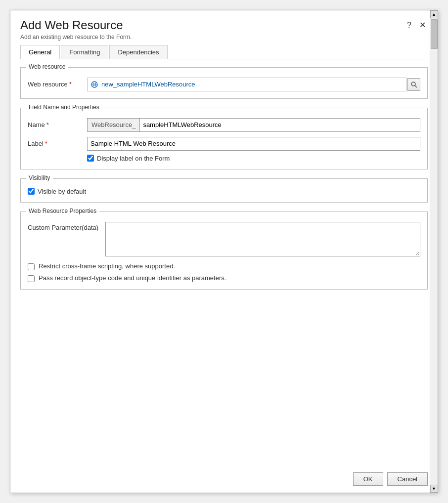 The width and height of the screenshot is (448, 503). What do you see at coordinates (224, 138) in the screenshot?
I see `field-name-section: Field Name and Properties Name * WebReso…` at bounding box center [224, 138].